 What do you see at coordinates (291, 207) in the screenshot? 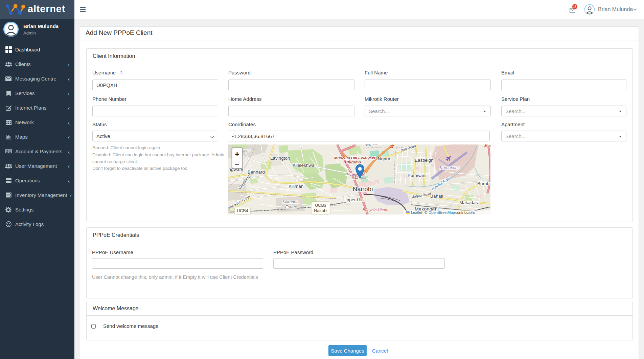
I see `svg-text: Estate` at bounding box center [291, 207].